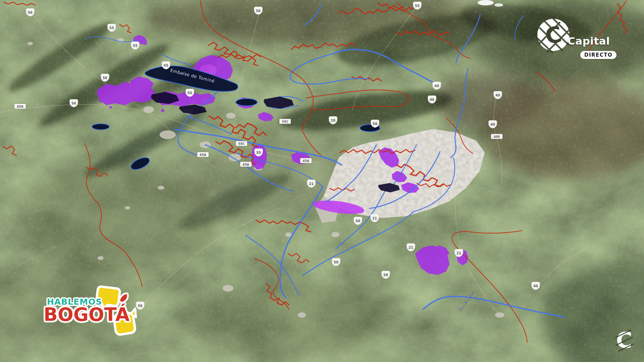 The image size is (644, 362). I want to click on road-badge-400: 400, so click(497, 137).